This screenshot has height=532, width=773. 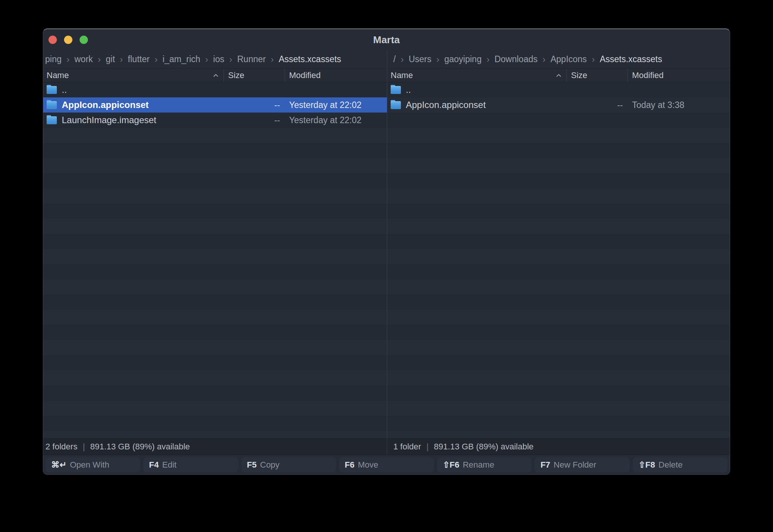 What do you see at coordinates (61, 447) in the screenshot?
I see `folder-count: 2 folders` at bounding box center [61, 447].